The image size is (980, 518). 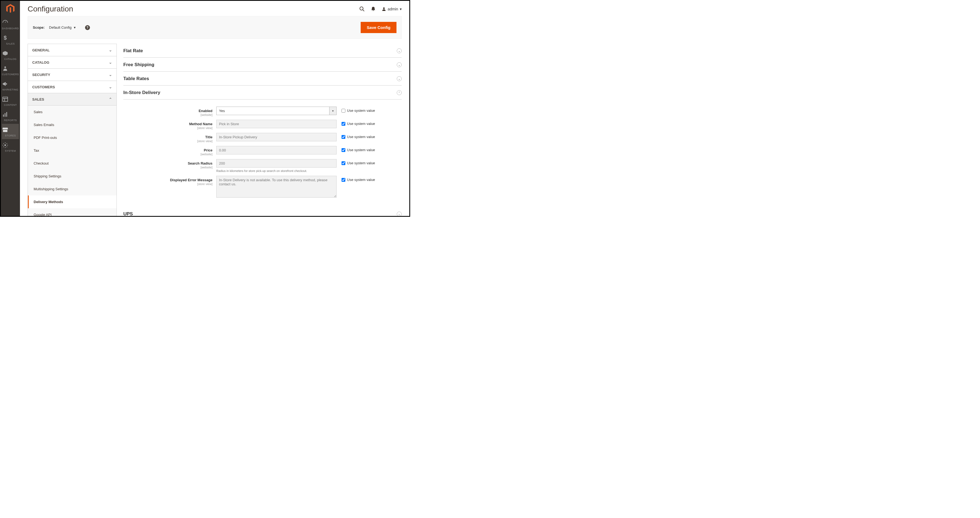 What do you see at coordinates (262, 93) in the screenshot?
I see `section-in-store-delivery: In-Store Delivery ⌃` at bounding box center [262, 93].